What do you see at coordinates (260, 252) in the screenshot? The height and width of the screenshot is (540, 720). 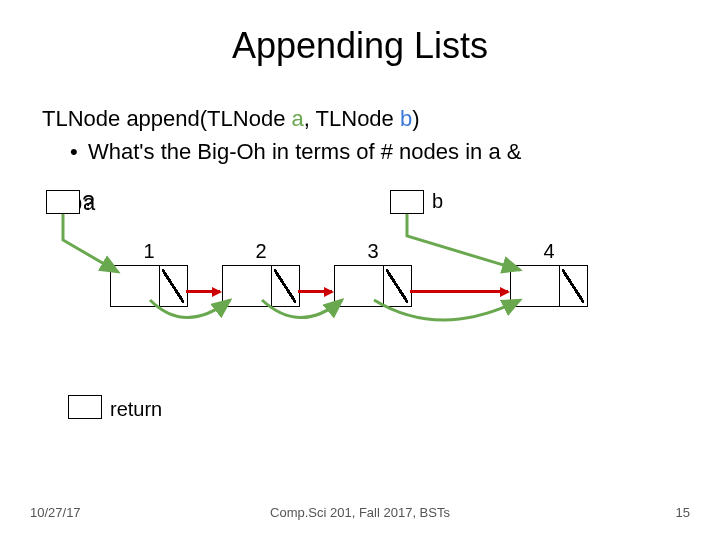 I see `node-2-value: 2` at bounding box center [260, 252].